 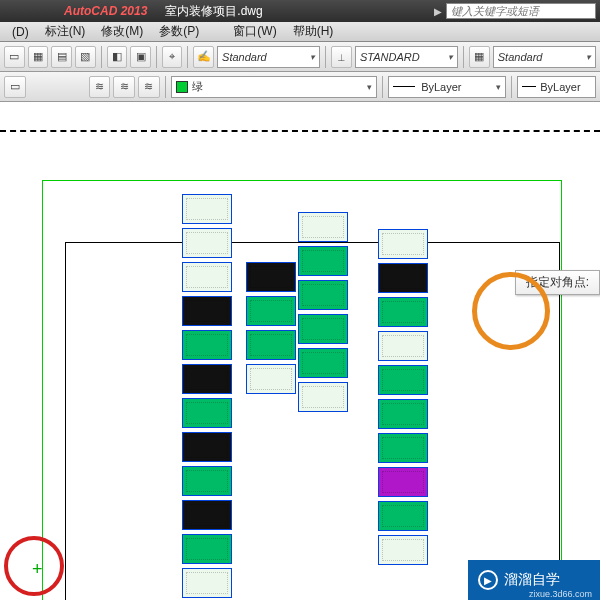 I want to click on tool-btn-6: ▣, so click(x=140, y=57).